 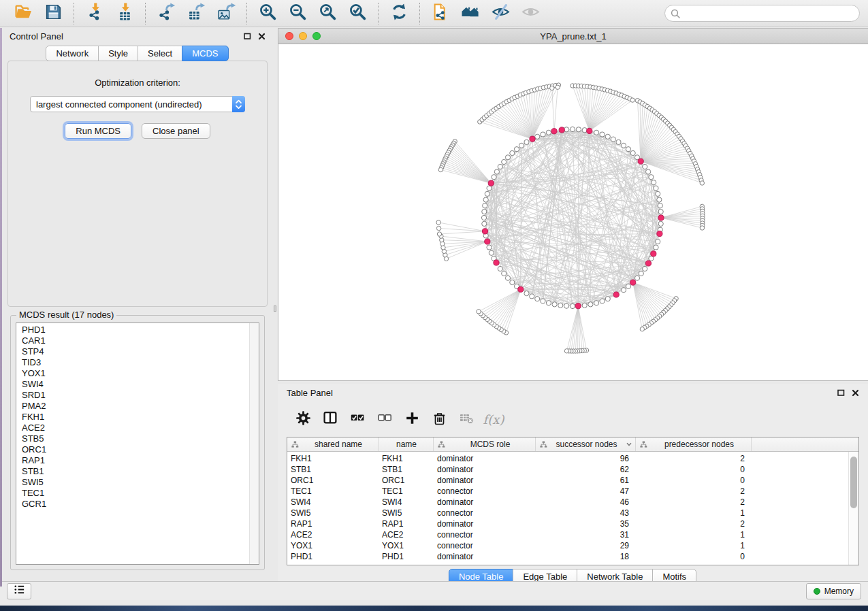 I want to click on hide-selected-button, so click(x=500, y=14).